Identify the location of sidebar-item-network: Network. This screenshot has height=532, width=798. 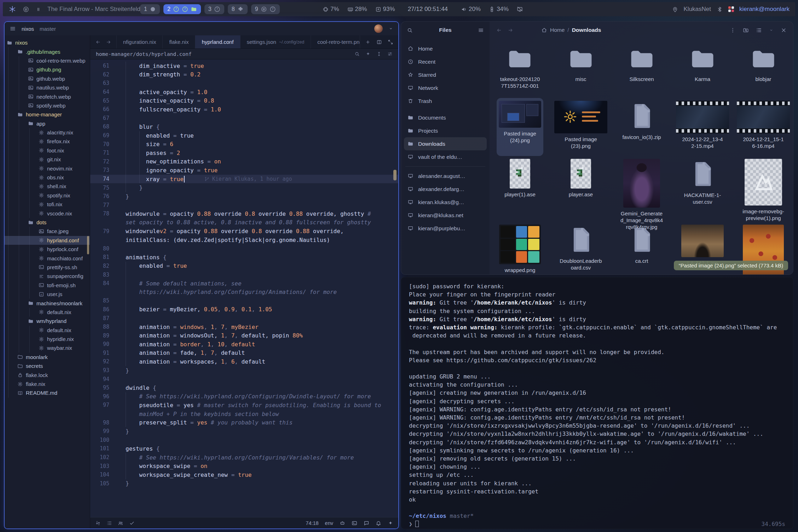
(445, 88).